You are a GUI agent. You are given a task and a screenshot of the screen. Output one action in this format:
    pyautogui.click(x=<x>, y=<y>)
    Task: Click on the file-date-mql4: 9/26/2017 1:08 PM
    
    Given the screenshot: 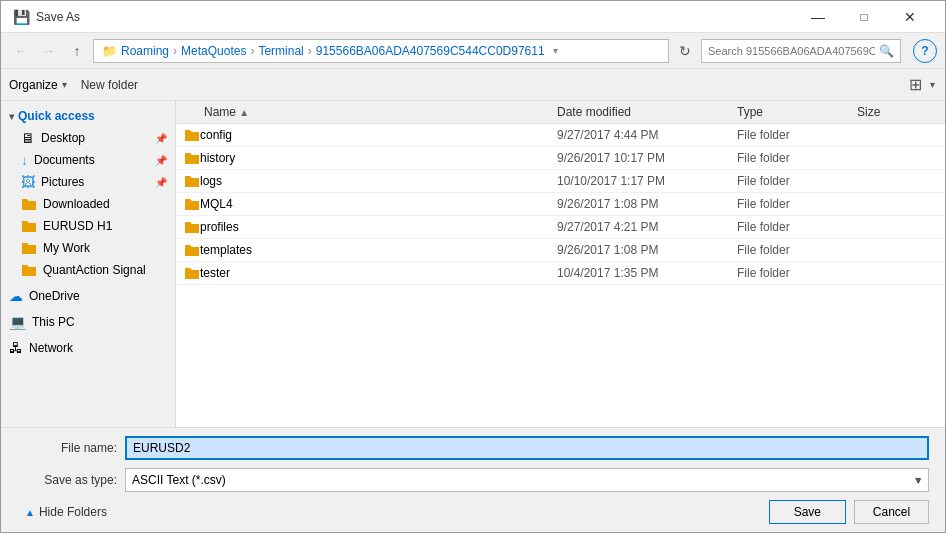 What is the action you would take?
    pyautogui.click(x=647, y=204)
    